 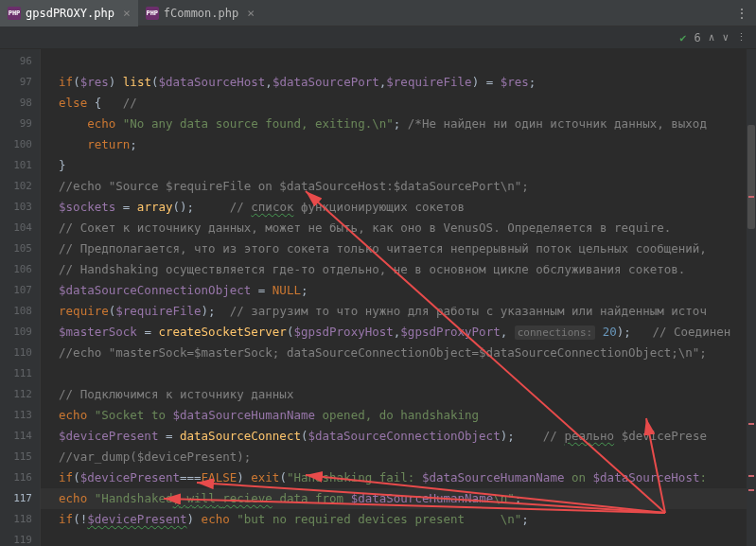 What do you see at coordinates (201, 13) in the screenshot?
I see `tab-fcommon: PHP fCommon.php ×` at bounding box center [201, 13].